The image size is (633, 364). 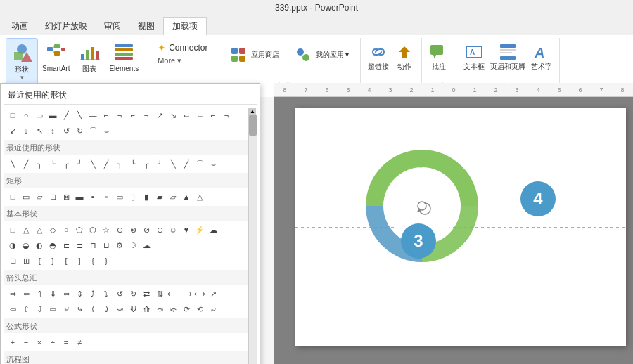 What do you see at coordinates (439, 57) in the screenshot?
I see `comment-button: 批注` at bounding box center [439, 57].